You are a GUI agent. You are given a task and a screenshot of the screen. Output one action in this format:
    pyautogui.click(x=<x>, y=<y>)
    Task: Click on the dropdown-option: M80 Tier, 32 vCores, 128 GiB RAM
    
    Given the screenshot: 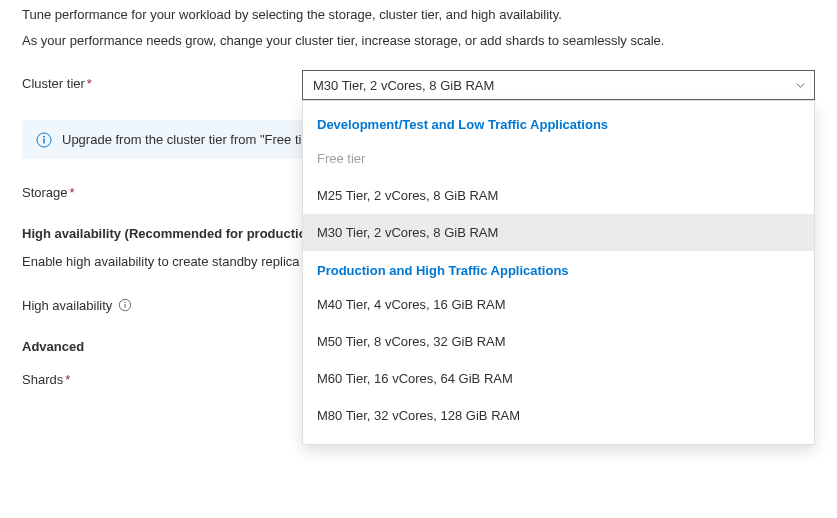 What is the action you would take?
    pyautogui.click(x=558, y=416)
    